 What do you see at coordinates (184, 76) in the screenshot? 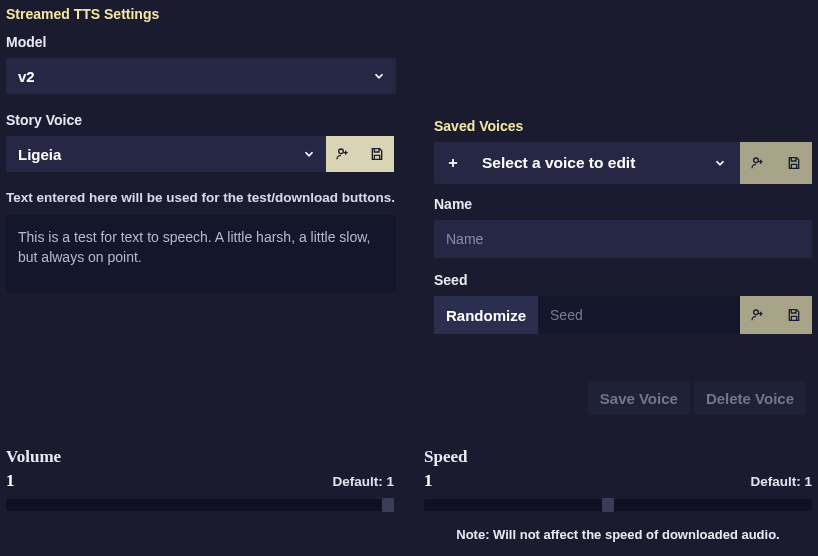
I see `model-value: v2` at bounding box center [184, 76].